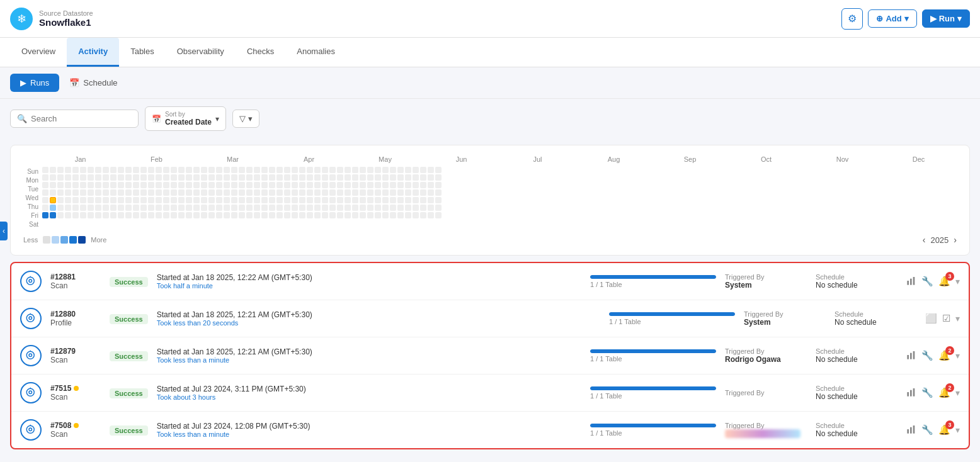  I want to click on year-next-button: ›, so click(955, 240).